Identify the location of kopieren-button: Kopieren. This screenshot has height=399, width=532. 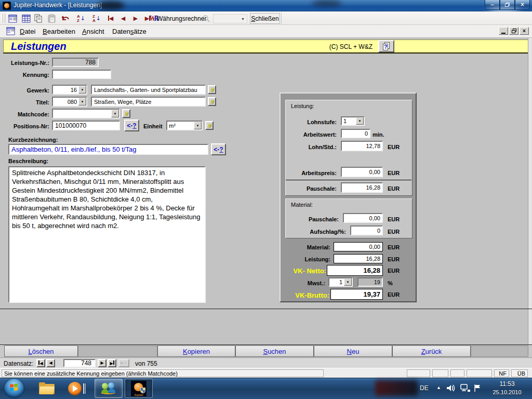
(196, 351).